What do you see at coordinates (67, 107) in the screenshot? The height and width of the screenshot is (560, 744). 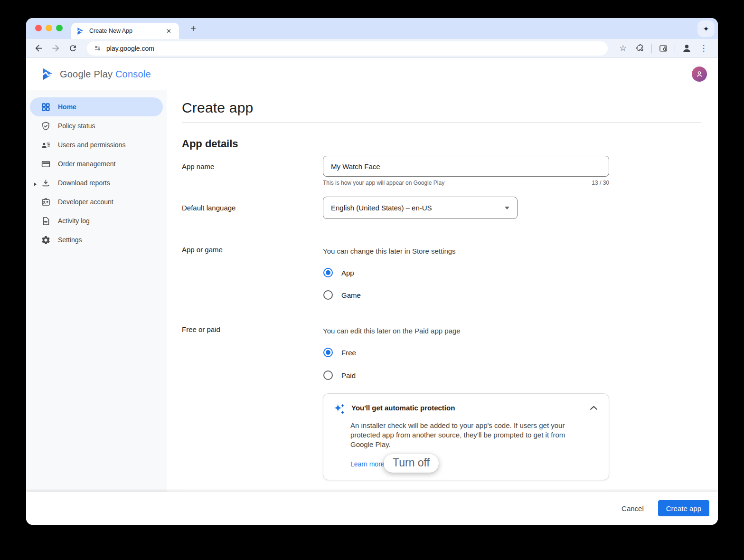 I see `sidebar-item-label: Home` at bounding box center [67, 107].